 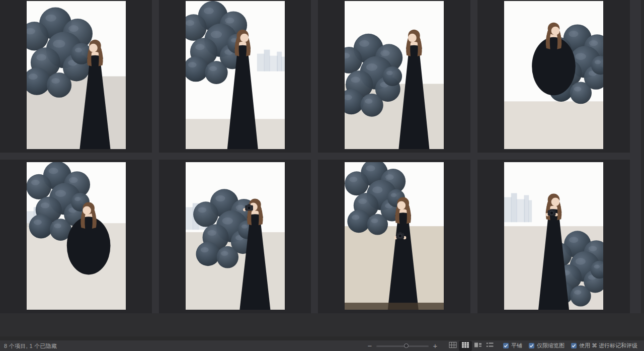 What do you see at coordinates (478, 346) in the screenshot?
I see `detail-view-icon` at bounding box center [478, 346].